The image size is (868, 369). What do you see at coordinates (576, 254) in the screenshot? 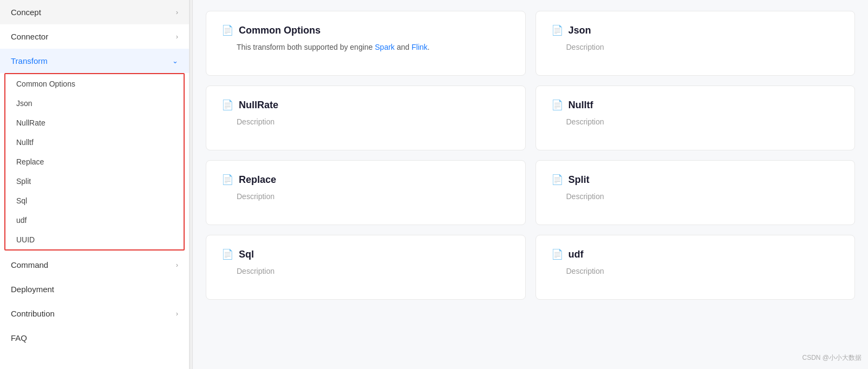
I see `card-udf-title: udf` at bounding box center [576, 254].